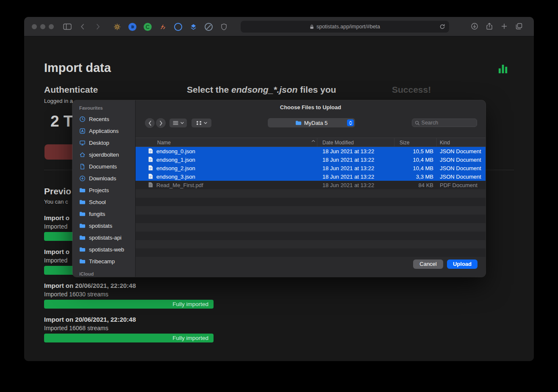 The width and height of the screenshot is (558, 392). Describe the element at coordinates (442, 27) in the screenshot. I see `reload-icon` at that location.